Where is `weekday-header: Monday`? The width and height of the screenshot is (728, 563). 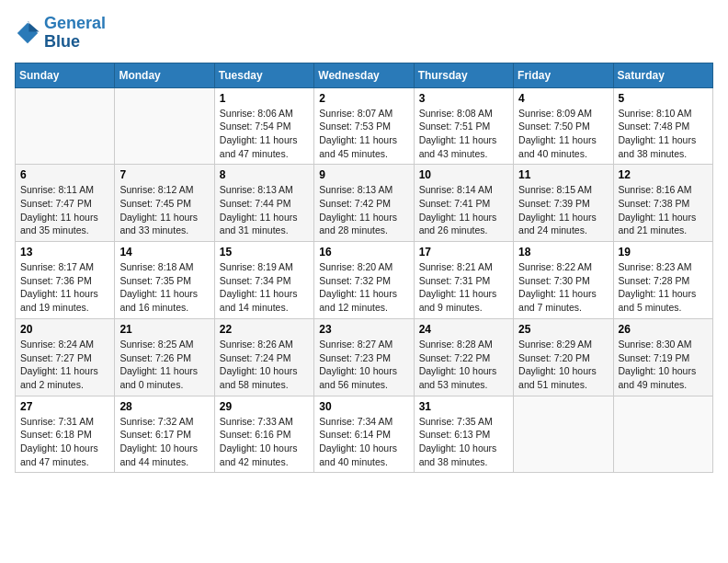
weekday-header: Monday is located at coordinates (165, 75).